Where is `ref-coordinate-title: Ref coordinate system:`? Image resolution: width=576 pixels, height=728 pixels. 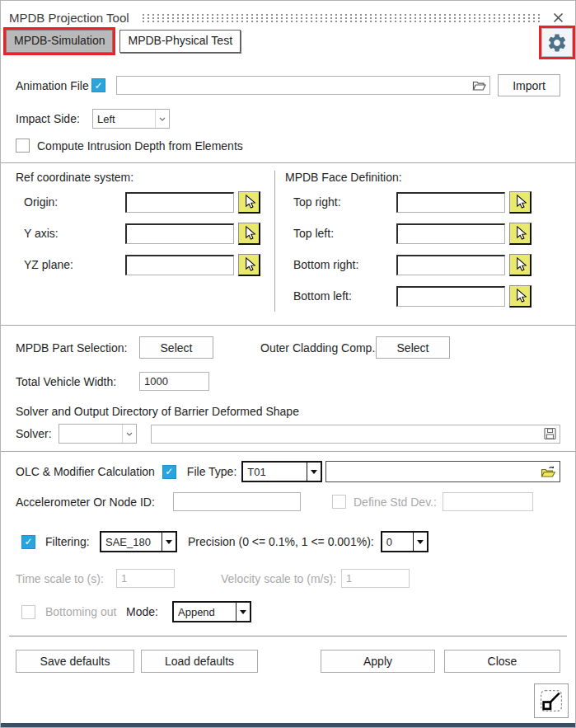
ref-coordinate-title: Ref coordinate system: is located at coordinates (139, 177).